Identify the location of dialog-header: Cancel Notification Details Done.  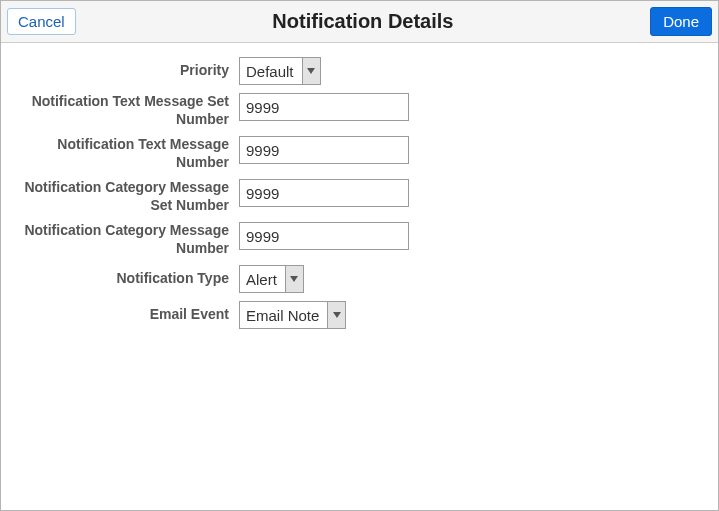
(360, 22).